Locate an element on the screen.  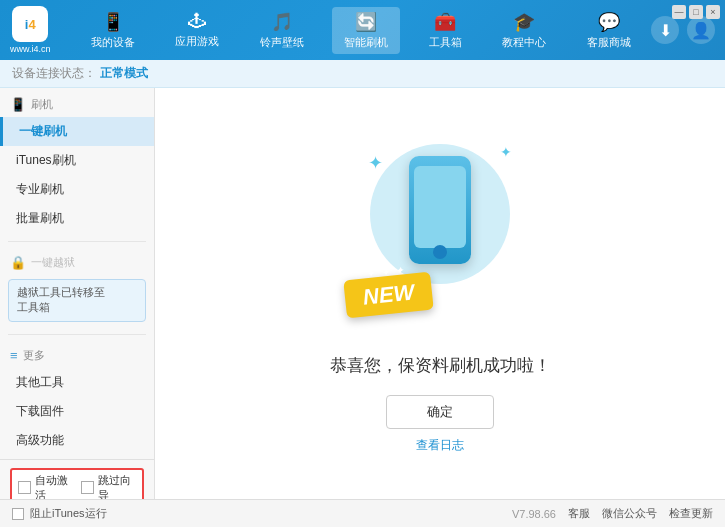
header-actions: ⬇ 👤 is located at coordinates (683, 30).